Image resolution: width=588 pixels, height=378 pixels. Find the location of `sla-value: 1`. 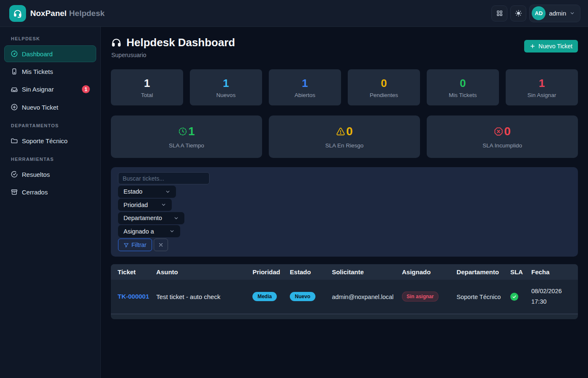

sla-value: 1 is located at coordinates (192, 131).